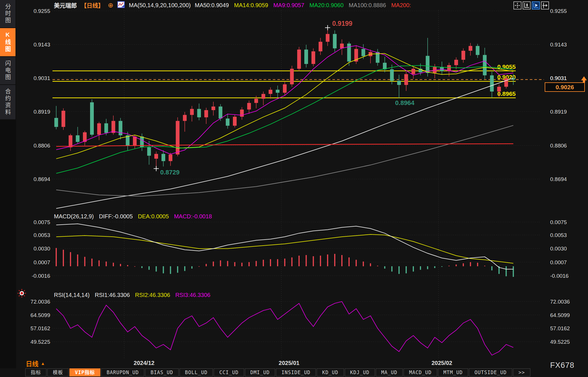  I want to click on sidebar-item-2: 闪电图, so click(8, 71).